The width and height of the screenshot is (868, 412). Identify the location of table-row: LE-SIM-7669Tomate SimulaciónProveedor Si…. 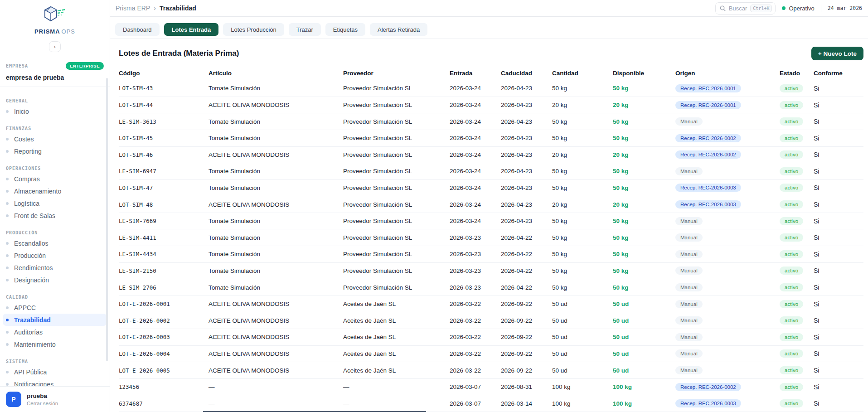
(491, 221).